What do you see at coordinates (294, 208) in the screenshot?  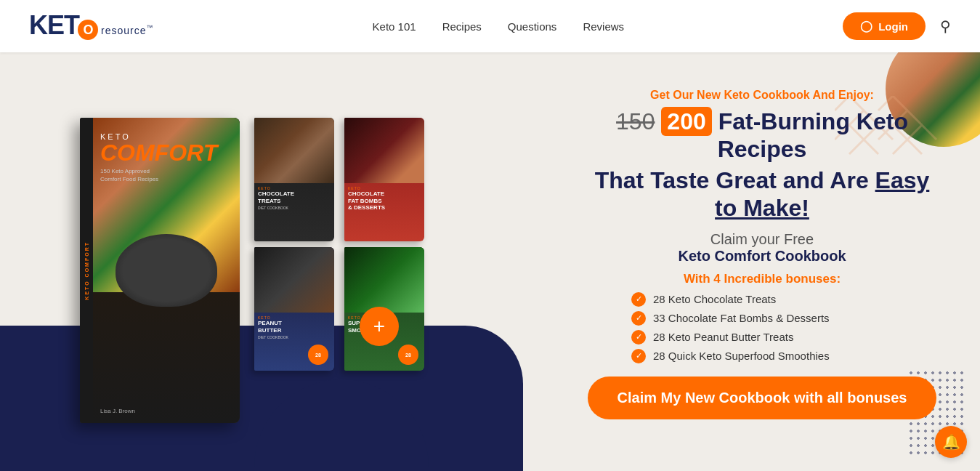 I see `book1-sub: DIET COOKBOOK` at bounding box center [294, 208].